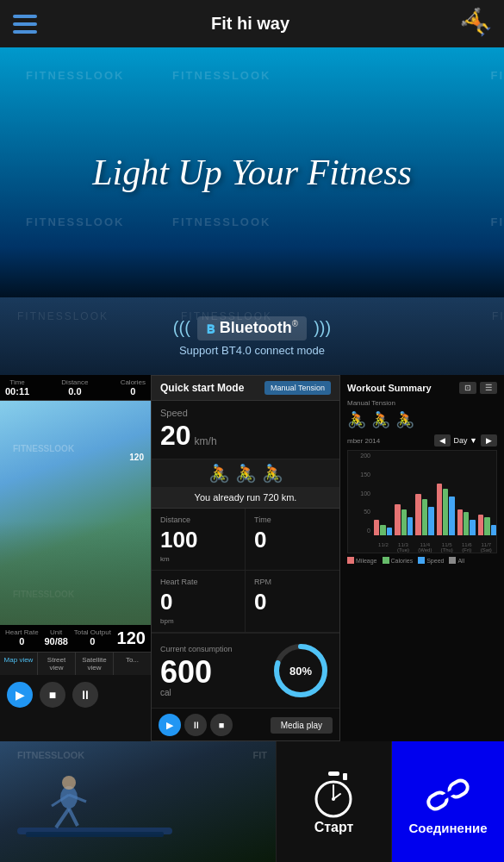  Describe the element at coordinates (465, 440) in the screenshot. I see `day-view-label: Day ▼` at that location.